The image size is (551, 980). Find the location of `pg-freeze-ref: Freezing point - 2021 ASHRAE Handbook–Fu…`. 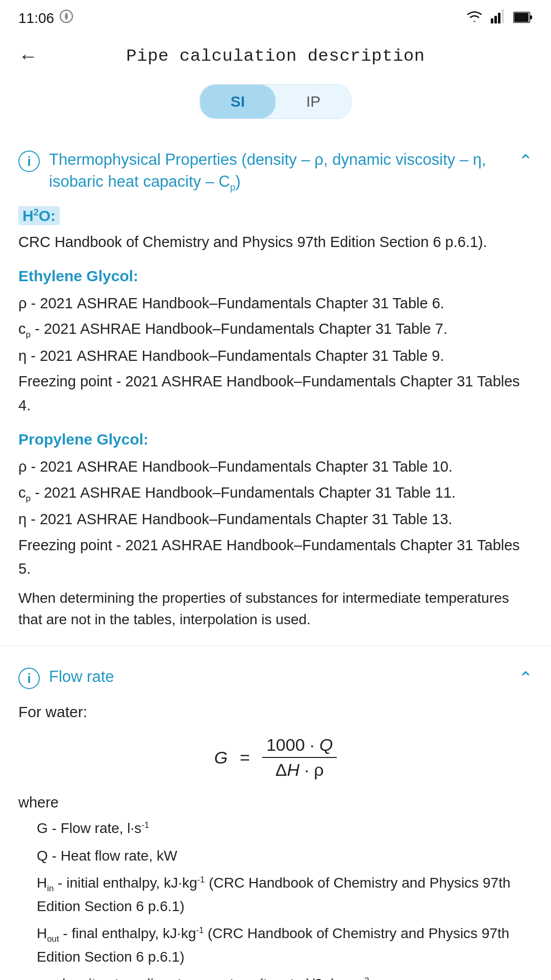

pg-freeze-ref: Freezing point - 2021 ASHRAE Handbook–Fu… is located at coordinates (276, 557).